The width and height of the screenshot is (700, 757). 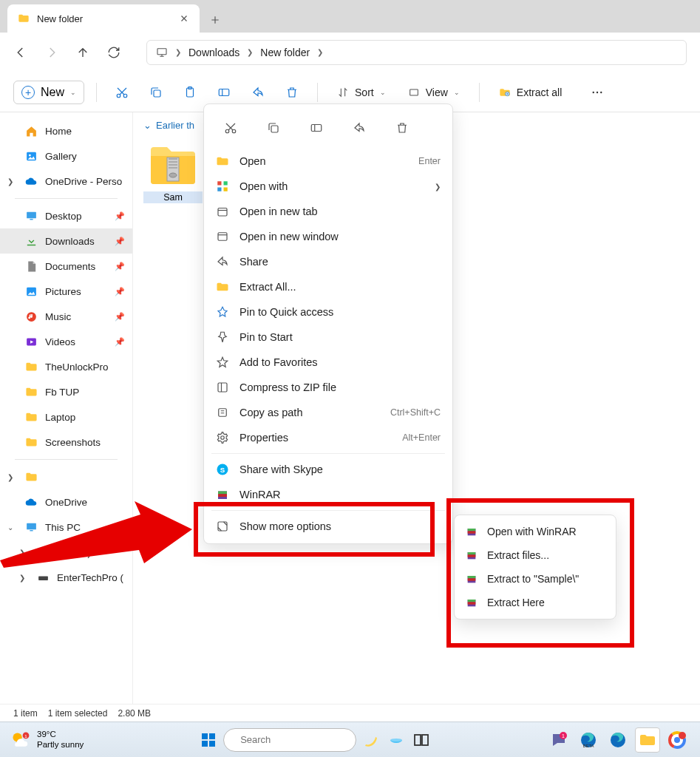 What do you see at coordinates (67, 266) in the screenshot?
I see `sidebar-item-documents: Documents📌` at bounding box center [67, 266].